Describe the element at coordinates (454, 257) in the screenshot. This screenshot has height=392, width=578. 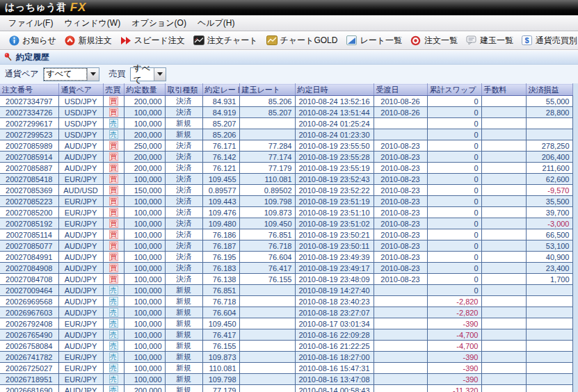
I see `cell-swap: 0` at that location.